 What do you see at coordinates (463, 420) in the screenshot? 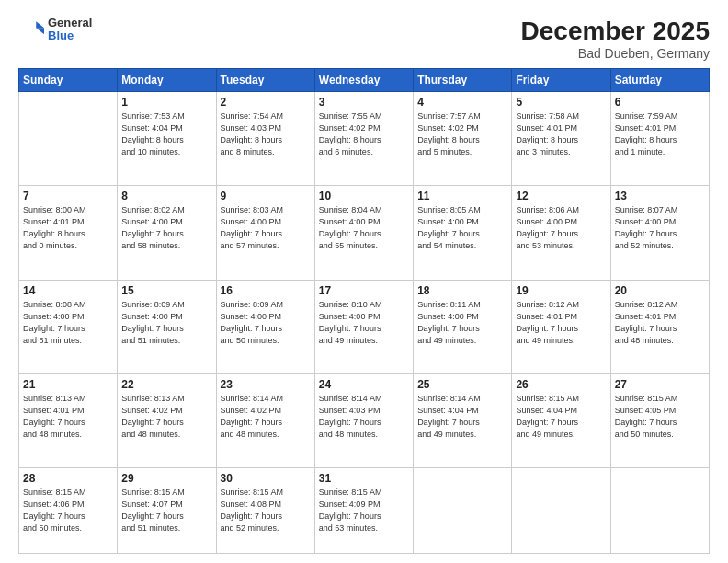
I see `calendar-cell: 25Sunrise: 8:14 AM Sunset: 4:04 PM Dayli…` at bounding box center [463, 420].